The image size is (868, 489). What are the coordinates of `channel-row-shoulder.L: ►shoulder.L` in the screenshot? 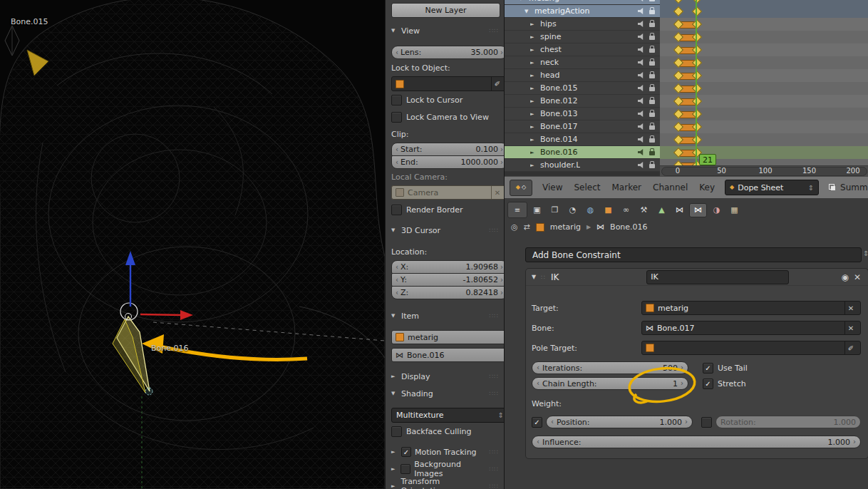 It's located at (582, 165).